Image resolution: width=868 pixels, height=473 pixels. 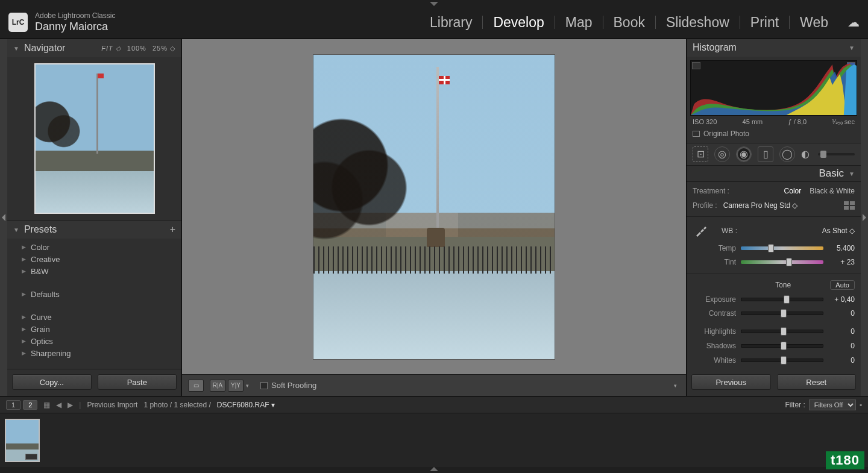 I want to click on module-develop: Develop, so click(x=518, y=23).